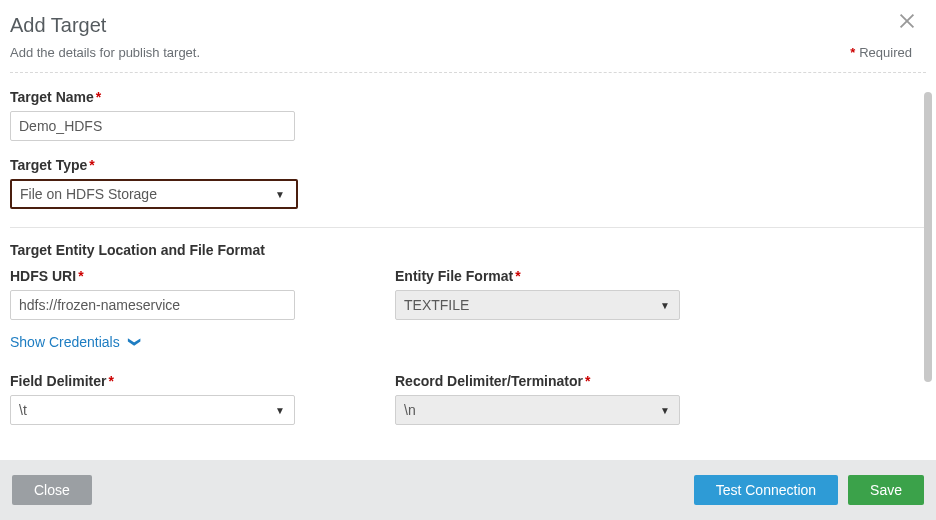 Image resolution: width=936 pixels, height=520 pixels. I want to click on divider-section, so click(468, 228).